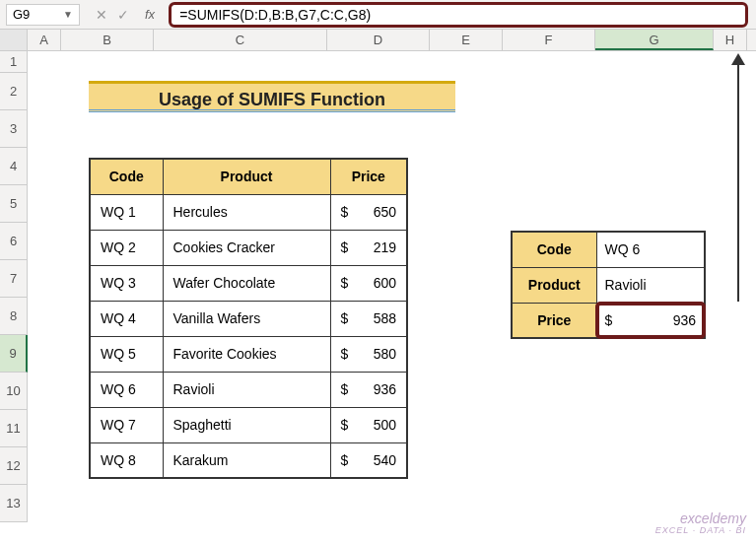 The image size is (756, 544). Describe the element at coordinates (248, 354) in the screenshot. I see `table-row: WQ 5Favorite Cookies$580` at that location.